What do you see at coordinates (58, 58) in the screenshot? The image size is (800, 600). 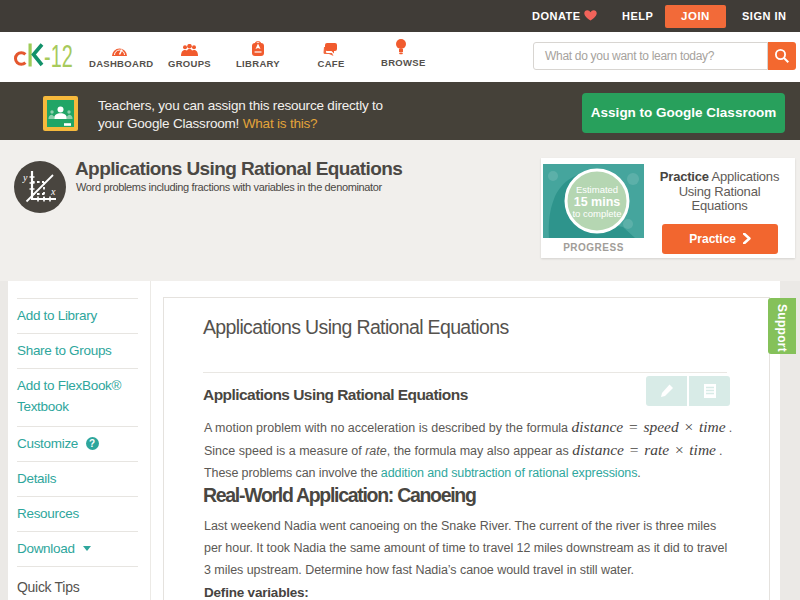 I see `svg-text: -12` at bounding box center [58, 58].